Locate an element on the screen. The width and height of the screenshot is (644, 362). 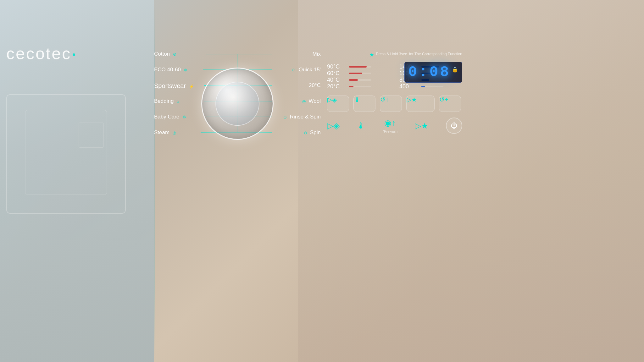
bottom-controls-row: ▷◈ 🌡 ◉↑ *Prewash ▷★ ⏻ is located at coordinates (395, 126).